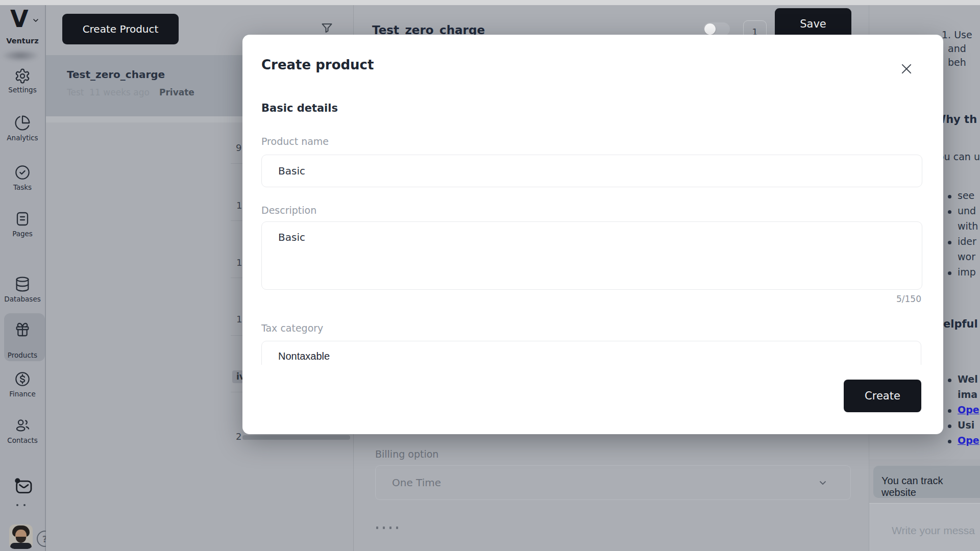 Image resolution: width=980 pixels, height=551 pixels. What do you see at coordinates (239, 148) in the screenshot?
I see `clipped-text-fragment: 9` at bounding box center [239, 148].